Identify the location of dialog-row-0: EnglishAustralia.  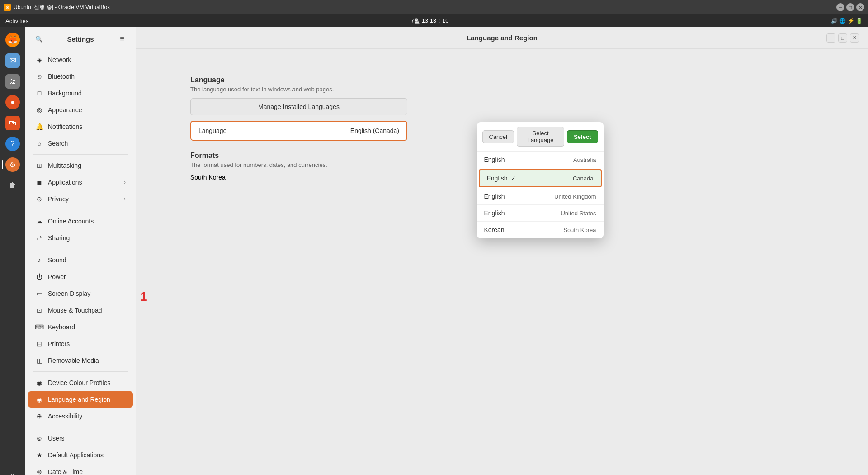
(540, 160).